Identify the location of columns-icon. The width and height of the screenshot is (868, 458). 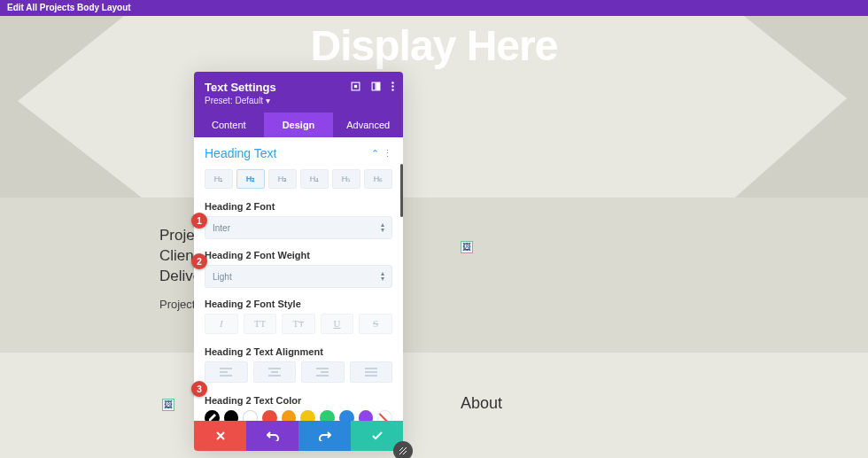
(376, 87).